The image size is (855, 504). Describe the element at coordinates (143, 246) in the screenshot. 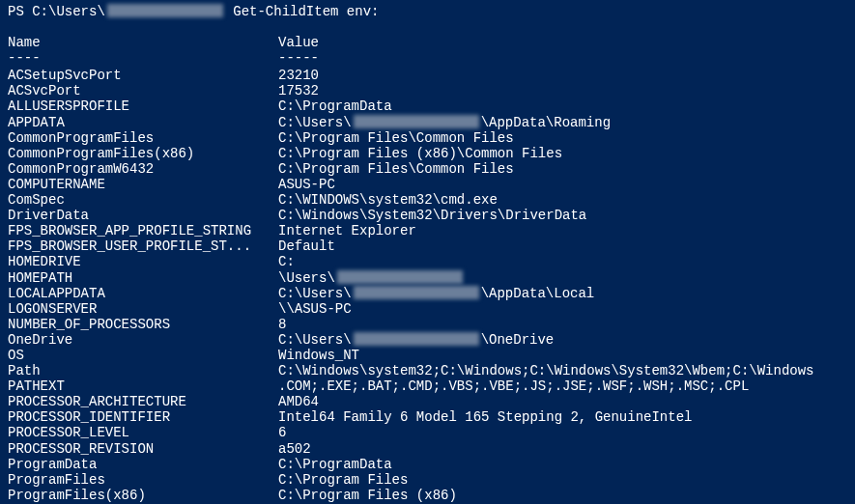

I see `env-var-name: FPS_BROWSER_USER_PROFILE_ST...` at that location.